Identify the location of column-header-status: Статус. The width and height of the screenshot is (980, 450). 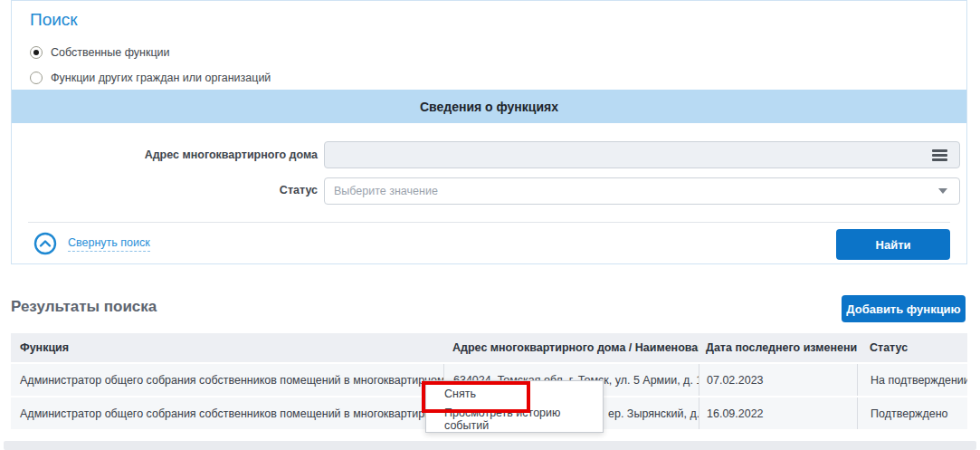
(912, 348).